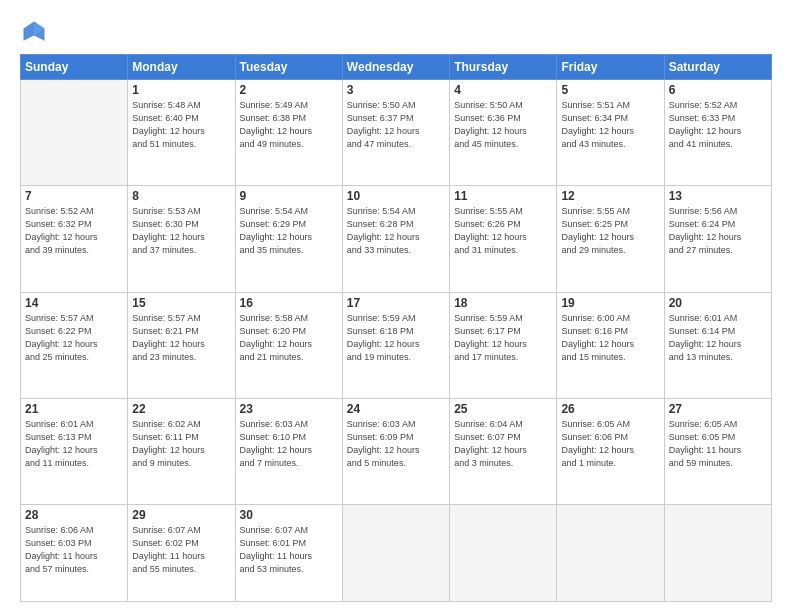 The width and height of the screenshot is (792, 612). I want to click on day-number: 8, so click(181, 196).